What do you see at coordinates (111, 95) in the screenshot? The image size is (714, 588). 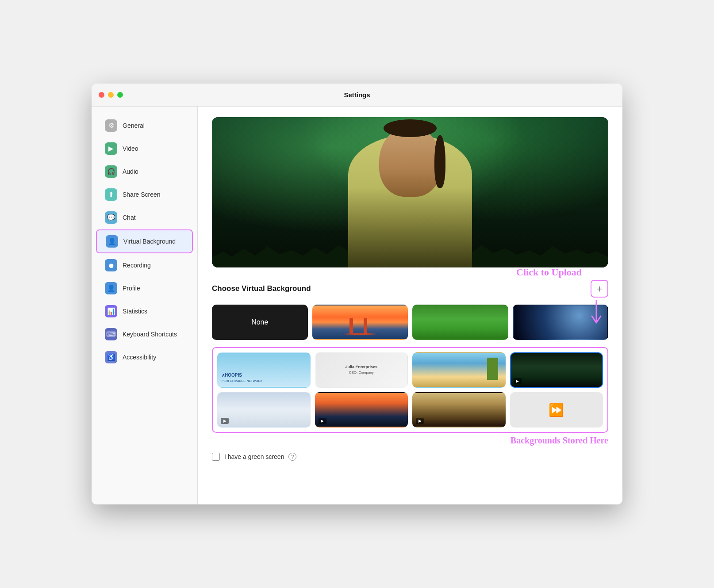 I see `traffic-lights` at bounding box center [111, 95].